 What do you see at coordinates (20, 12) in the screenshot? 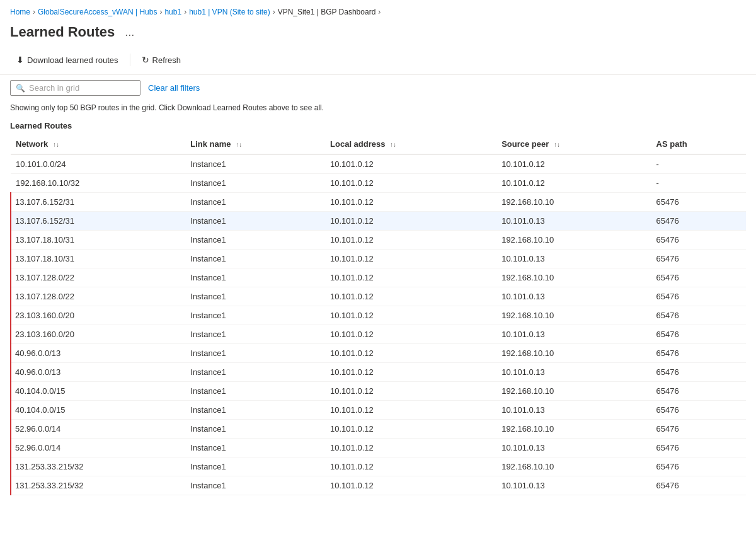
I see `breadcrumb-home: Home` at bounding box center [20, 12].